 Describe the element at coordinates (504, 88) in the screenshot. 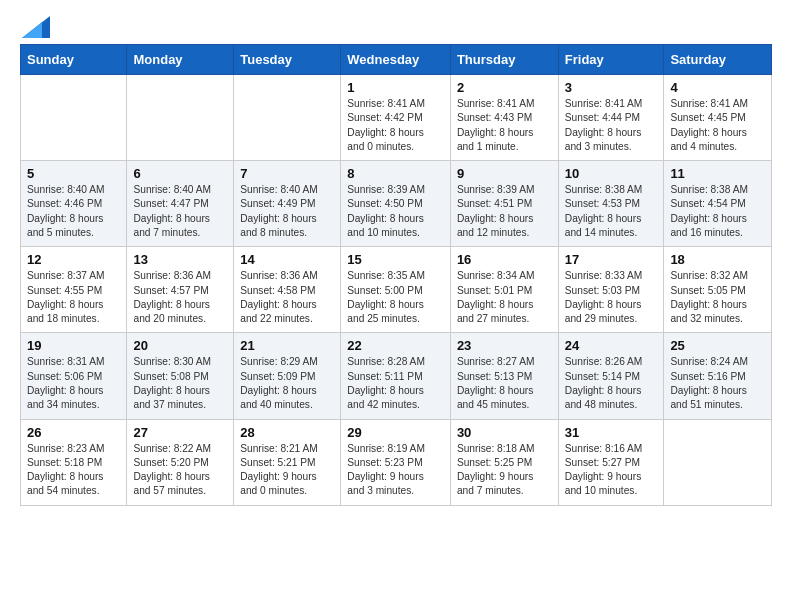

I see `day-number: 2` at that location.